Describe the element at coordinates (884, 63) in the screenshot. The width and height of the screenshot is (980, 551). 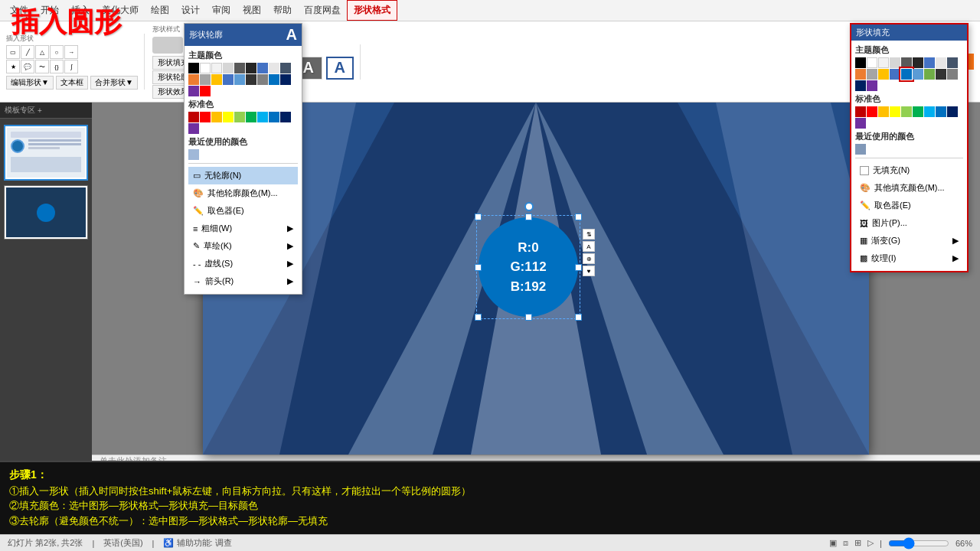
I see `fill-color-lightgray` at that location.